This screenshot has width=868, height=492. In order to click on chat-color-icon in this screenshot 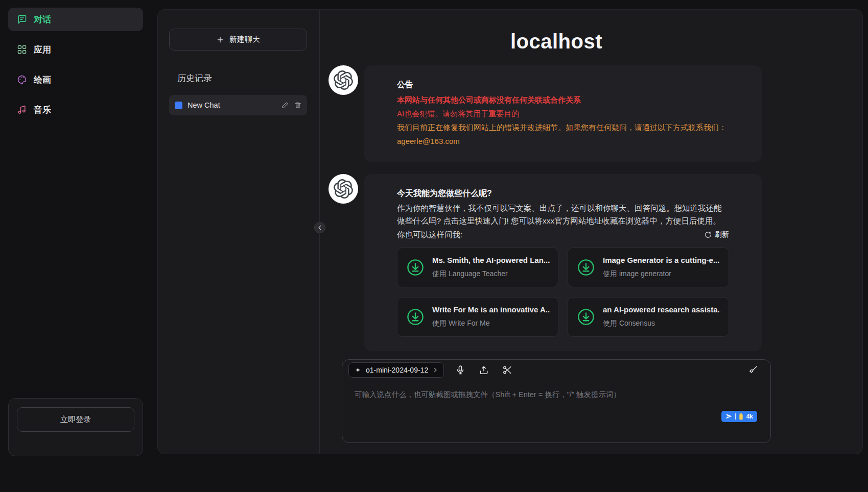, I will do `click(179, 105)`.